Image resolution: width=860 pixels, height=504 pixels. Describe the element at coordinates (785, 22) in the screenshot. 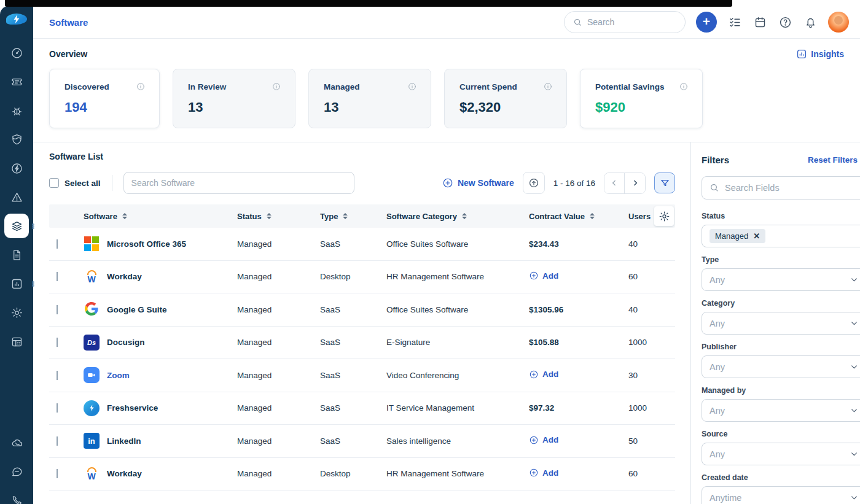

I see `help-icon` at that location.